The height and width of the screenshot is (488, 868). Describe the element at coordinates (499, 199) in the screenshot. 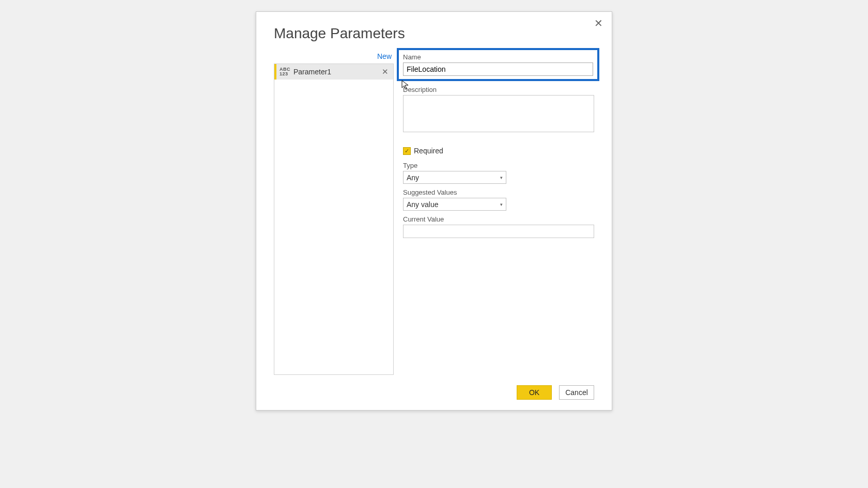

I see `suggested-values-field: Suggested Values Any value ▾` at that location.